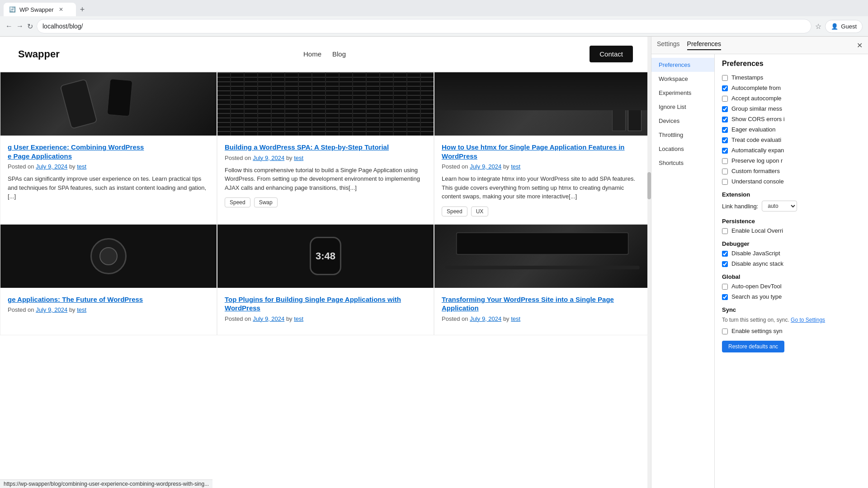 The height and width of the screenshot is (488, 868). I want to click on browser-tab: 🔄 WP Swapper ✕, so click(40, 9).